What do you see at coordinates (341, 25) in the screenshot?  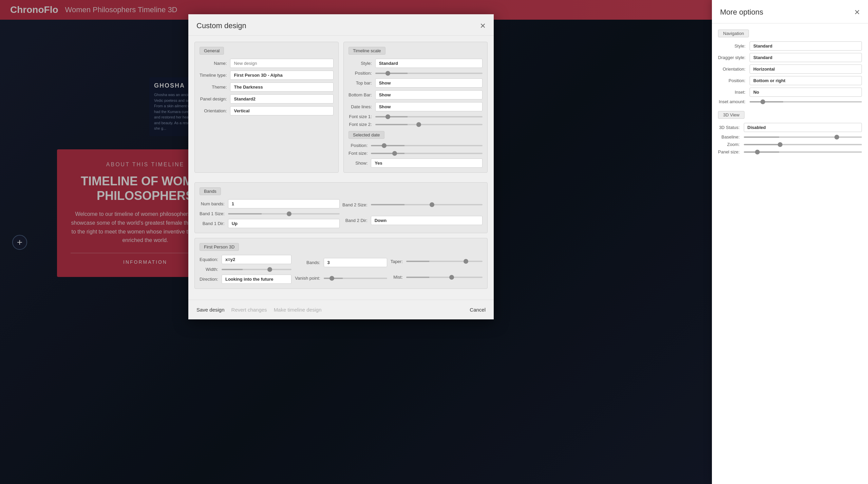 I see `dialog-header: Custom design ×` at bounding box center [341, 25].